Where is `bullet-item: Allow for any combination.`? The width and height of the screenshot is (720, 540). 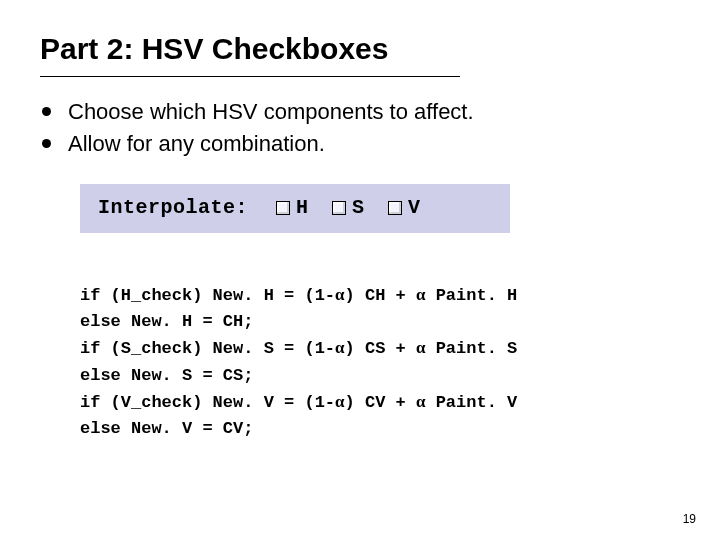
bullet-item: Allow for any combination. is located at coordinates (360, 144).